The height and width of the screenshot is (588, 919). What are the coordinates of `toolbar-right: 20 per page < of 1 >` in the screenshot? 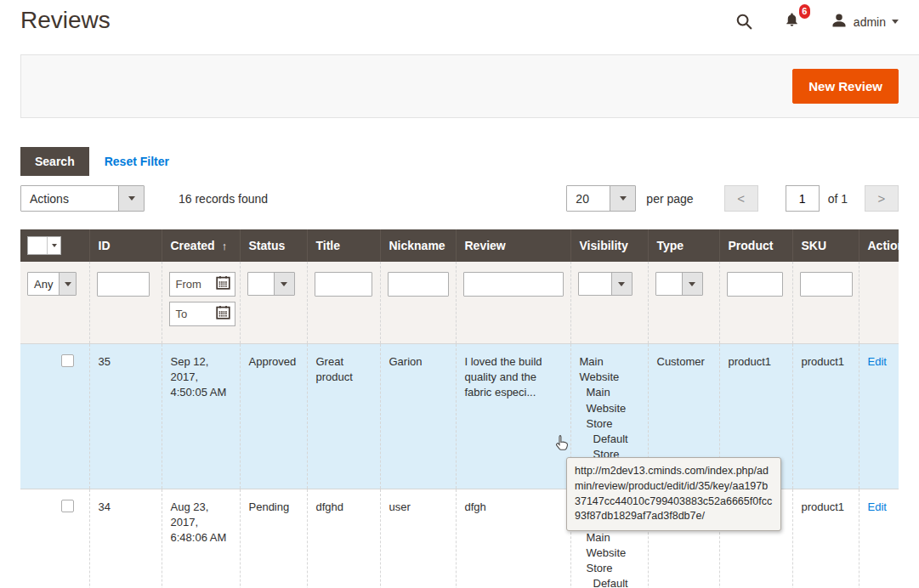 It's located at (733, 199).